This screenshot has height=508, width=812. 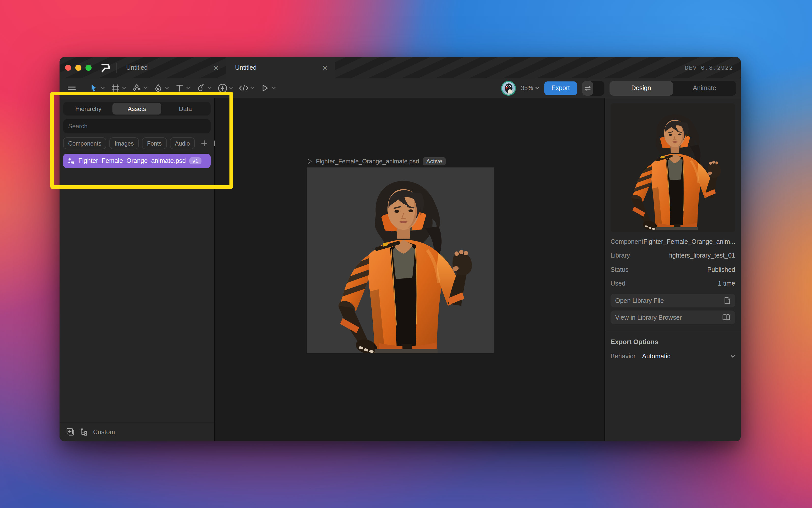 What do you see at coordinates (201, 88) in the screenshot?
I see `bone-tool-icon` at bounding box center [201, 88].